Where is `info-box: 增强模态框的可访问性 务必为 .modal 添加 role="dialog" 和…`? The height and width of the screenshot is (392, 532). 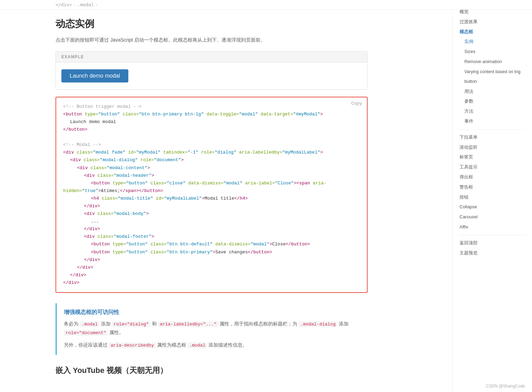
info-box: 增强模态框的可访问性 务必为 .modal 添加 role="dialog" 和… is located at coordinates (212, 329).